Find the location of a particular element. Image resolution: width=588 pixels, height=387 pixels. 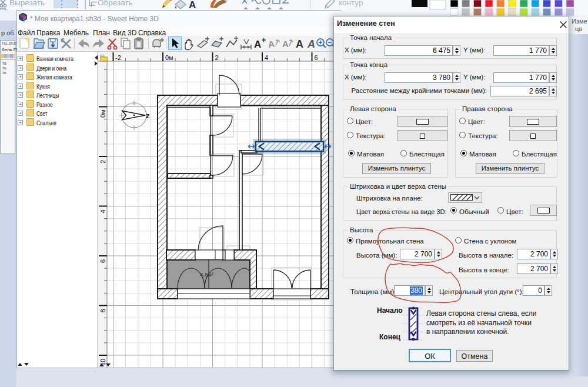

svg-text: -2 is located at coordinates (118, 58).